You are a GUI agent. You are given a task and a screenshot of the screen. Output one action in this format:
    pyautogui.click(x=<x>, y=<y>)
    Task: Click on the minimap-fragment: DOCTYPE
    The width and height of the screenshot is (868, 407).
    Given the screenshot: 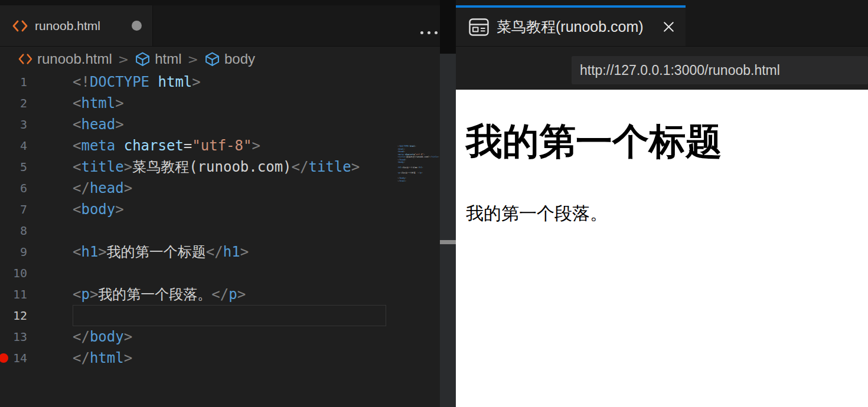 What is the action you would take?
    pyautogui.click(x=404, y=147)
    